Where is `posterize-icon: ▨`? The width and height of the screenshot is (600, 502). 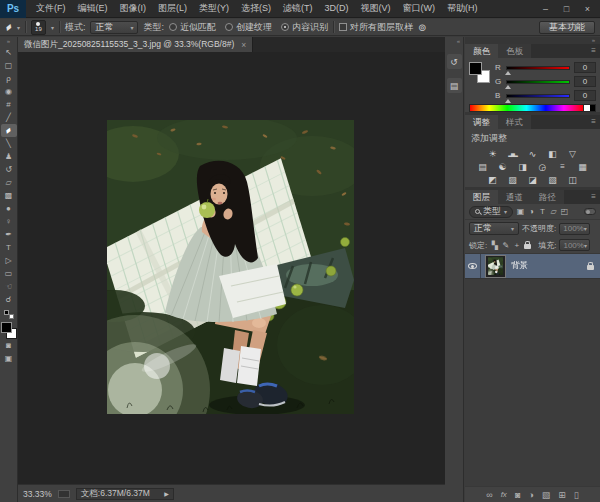
posterize-icon: ▨ is located at coordinates (513, 180).